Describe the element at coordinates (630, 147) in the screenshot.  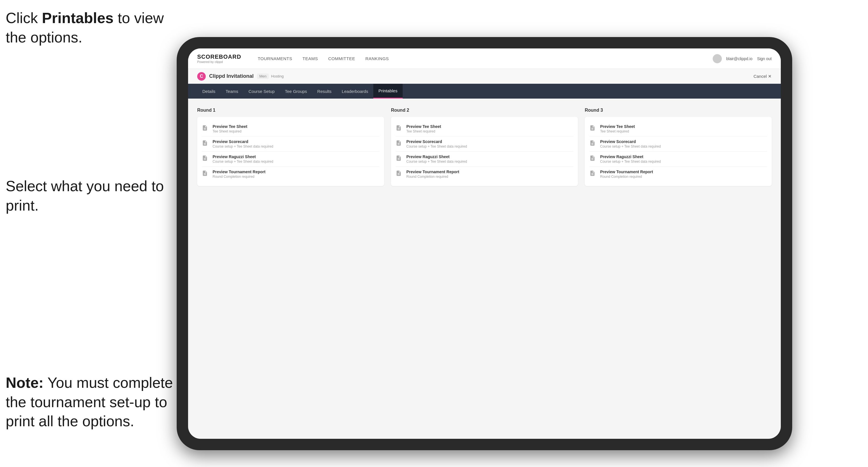
I see `round3-scorecard-sub: Course setup + Tee Sheet data required` at that location.